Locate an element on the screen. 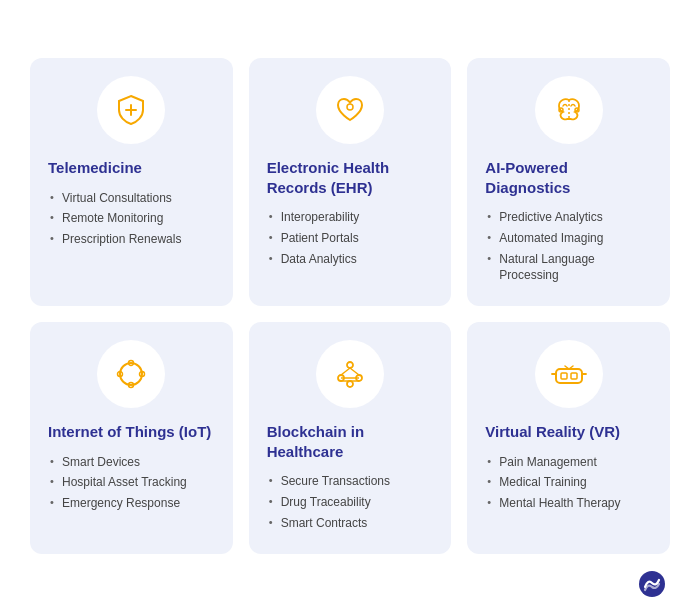 The image size is (700, 600). vr-title: Virtual Reality (VR) is located at coordinates (552, 432).